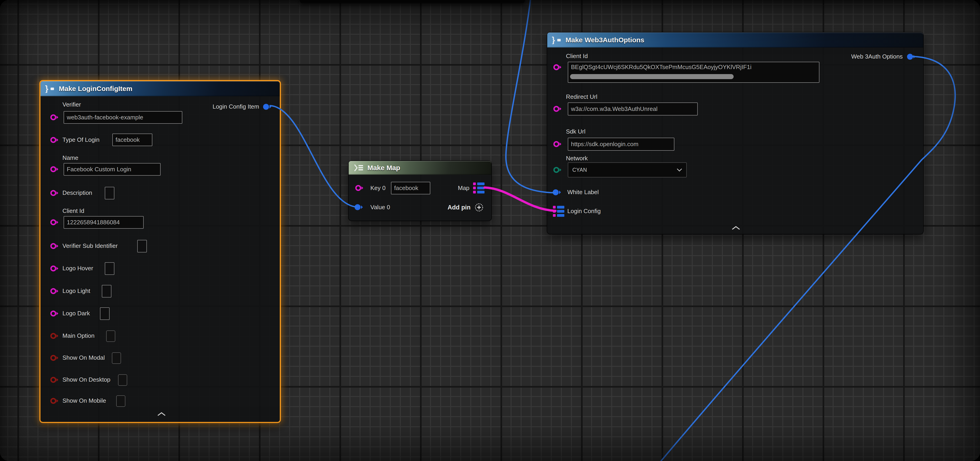 The image size is (980, 461). Describe the element at coordinates (558, 170) in the screenshot. I see `pin-network` at that location.